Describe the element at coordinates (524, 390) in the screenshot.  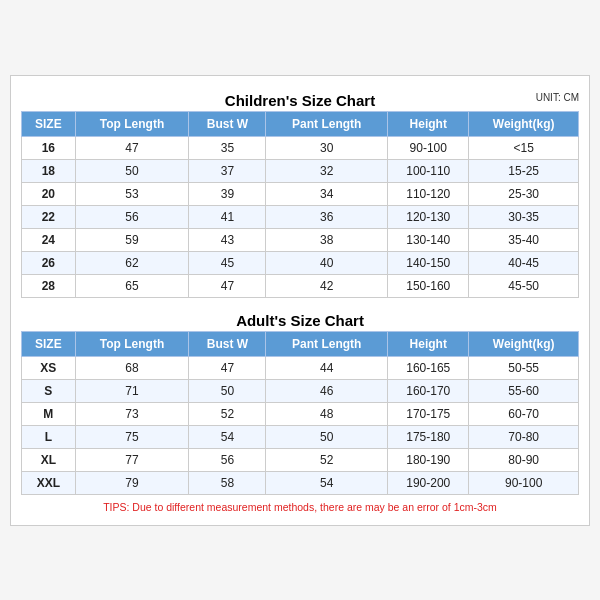
I see `data-cell: 55-60` at that location.